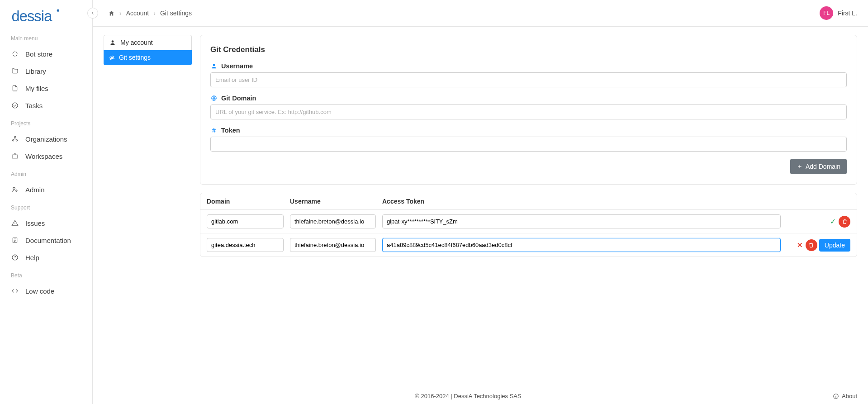 The image size is (868, 404). I want to click on nav-label: Bot store, so click(39, 54).